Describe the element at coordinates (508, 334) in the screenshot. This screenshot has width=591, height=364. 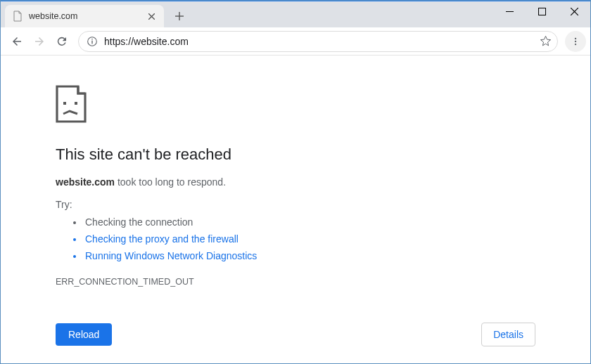
I see `details-button: Details` at that location.